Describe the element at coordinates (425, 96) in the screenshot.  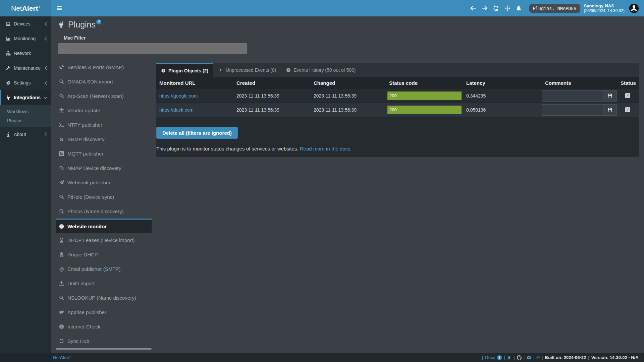
I see `status-code-cell: 200` at that location.